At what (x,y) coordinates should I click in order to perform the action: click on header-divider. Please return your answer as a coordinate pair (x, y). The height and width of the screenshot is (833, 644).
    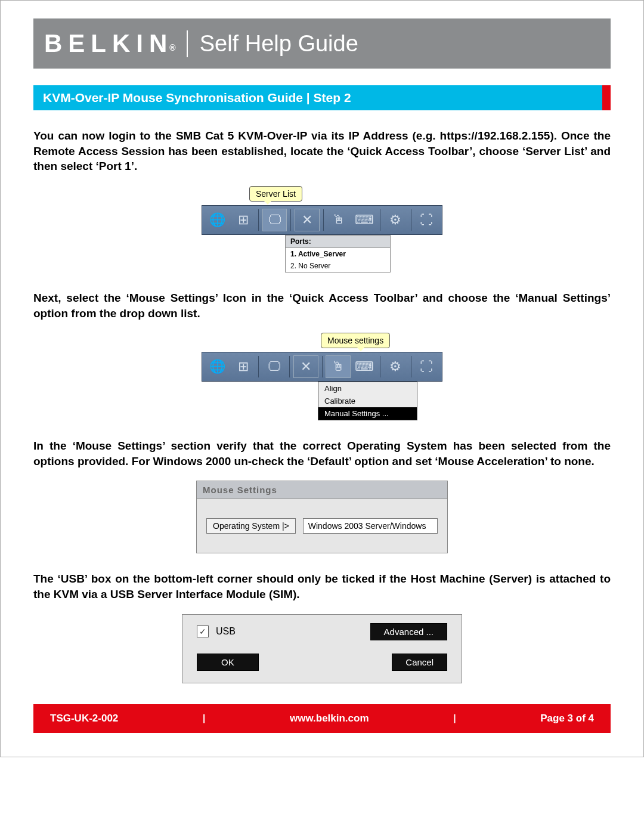
    Looking at the image, I should click on (187, 44).